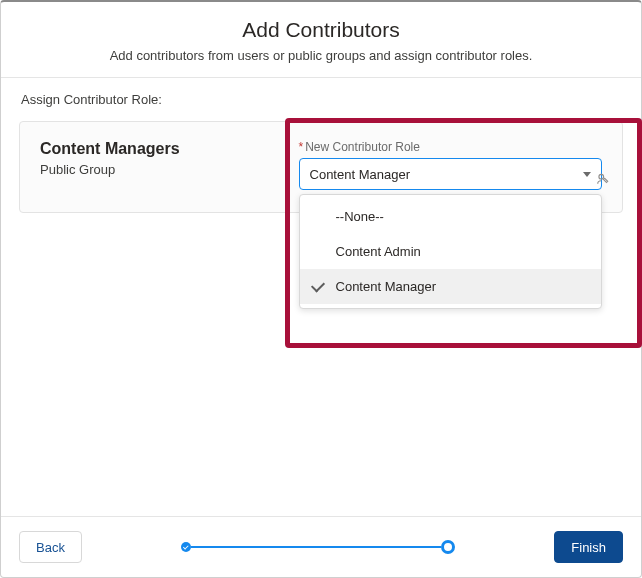  What do you see at coordinates (50, 547) in the screenshot?
I see `back-button: Back` at bounding box center [50, 547].